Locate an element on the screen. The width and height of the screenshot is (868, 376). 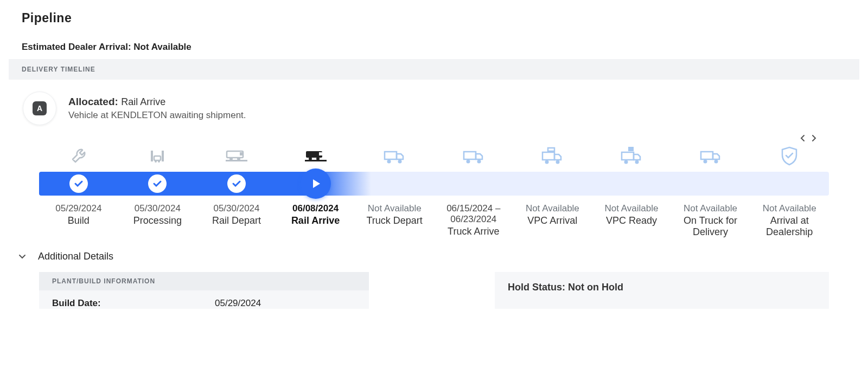
step-name: VPC Ready is located at coordinates (631, 221).